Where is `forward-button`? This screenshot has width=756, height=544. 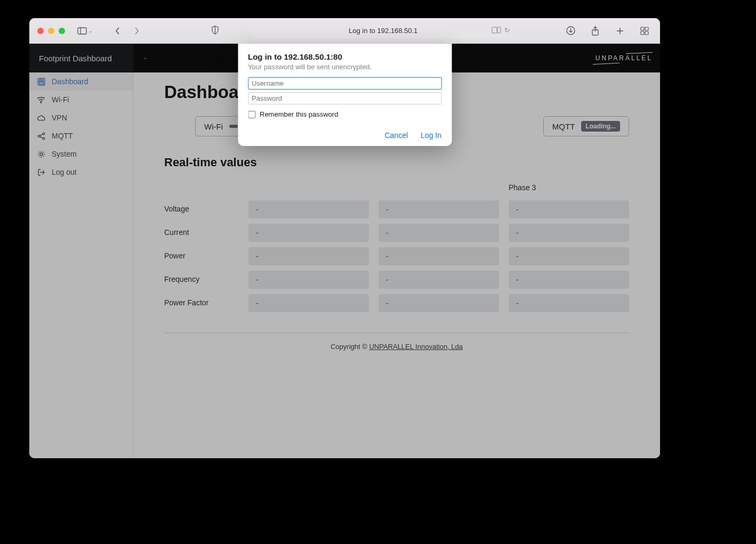
forward-button is located at coordinates (136, 31).